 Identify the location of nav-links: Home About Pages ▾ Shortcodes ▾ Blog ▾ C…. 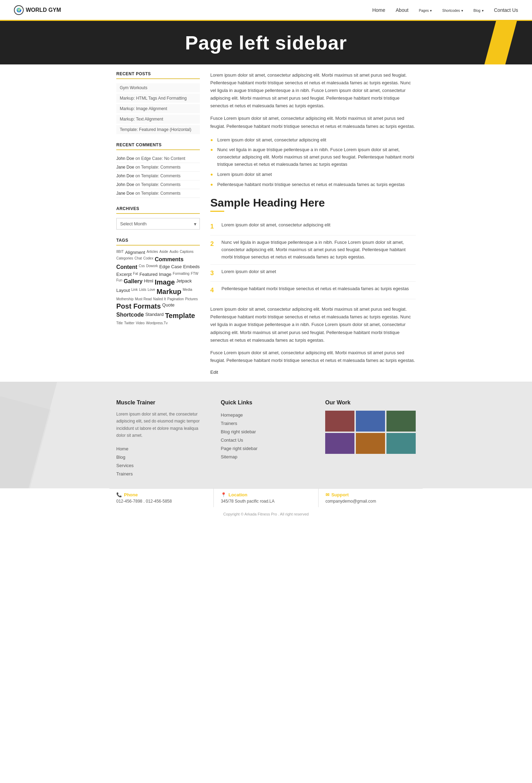
(445, 10).